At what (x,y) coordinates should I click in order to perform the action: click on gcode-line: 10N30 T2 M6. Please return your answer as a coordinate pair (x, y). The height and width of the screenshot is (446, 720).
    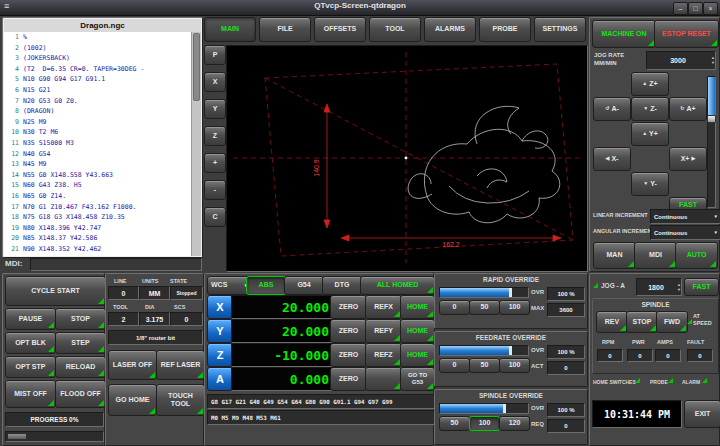
    Looking at the image, I should click on (98, 132).